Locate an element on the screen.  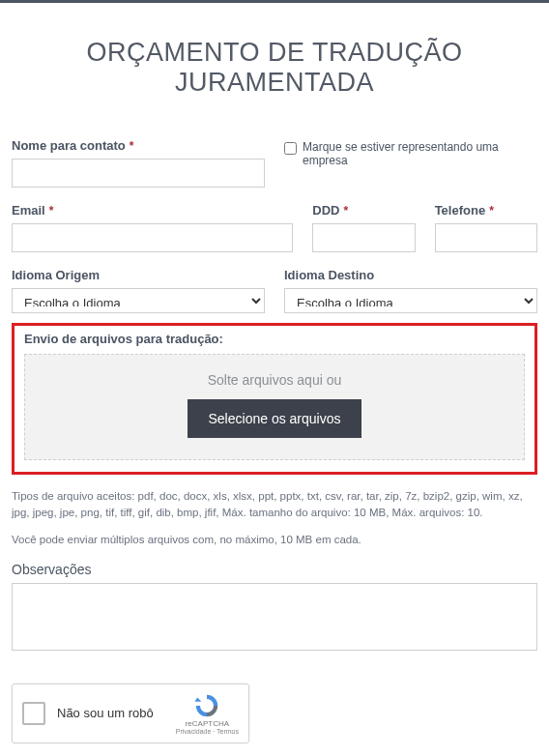
ddd-input is located at coordinates (363, 238).